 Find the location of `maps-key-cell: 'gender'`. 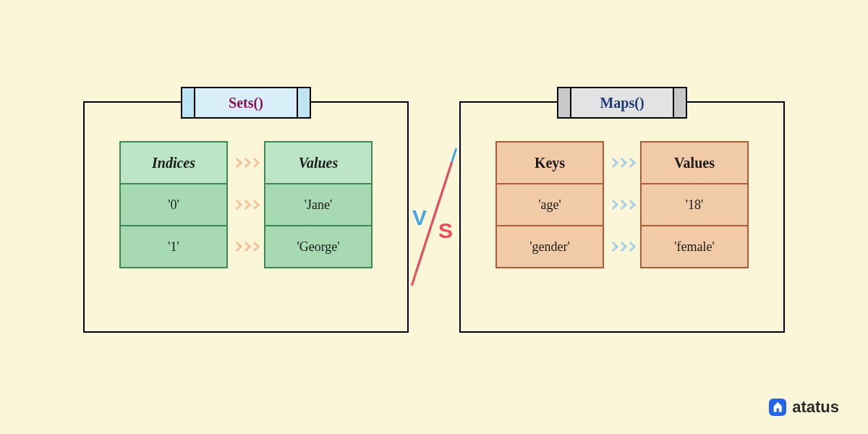

maps-key-cell: 'gender' is located at coordinates (550, 247).